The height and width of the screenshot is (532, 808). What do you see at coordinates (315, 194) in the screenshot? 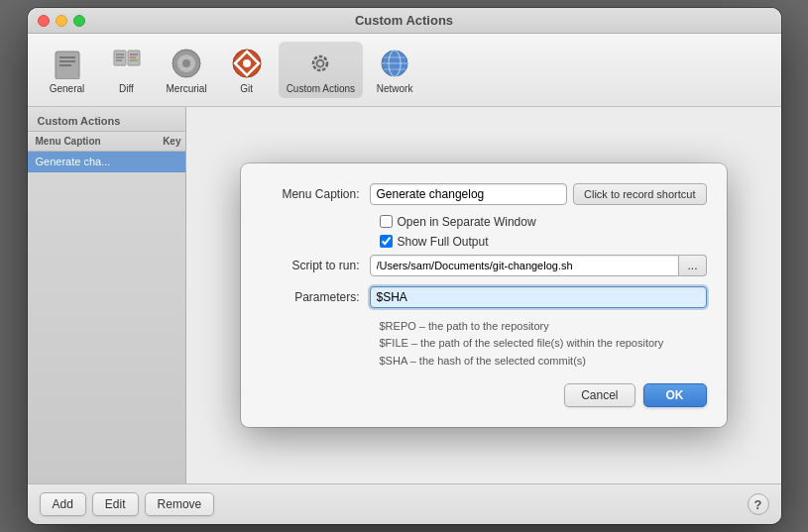
I see `menu-caption-label: Menu Caption:` at bounding box center [315, 194].